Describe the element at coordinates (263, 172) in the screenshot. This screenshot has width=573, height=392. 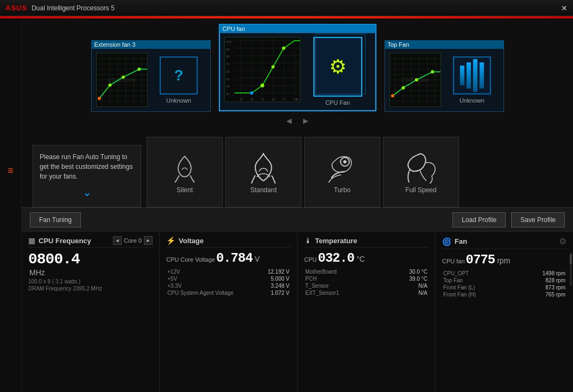
I see `fan-mode-standard: Standard` at that location.